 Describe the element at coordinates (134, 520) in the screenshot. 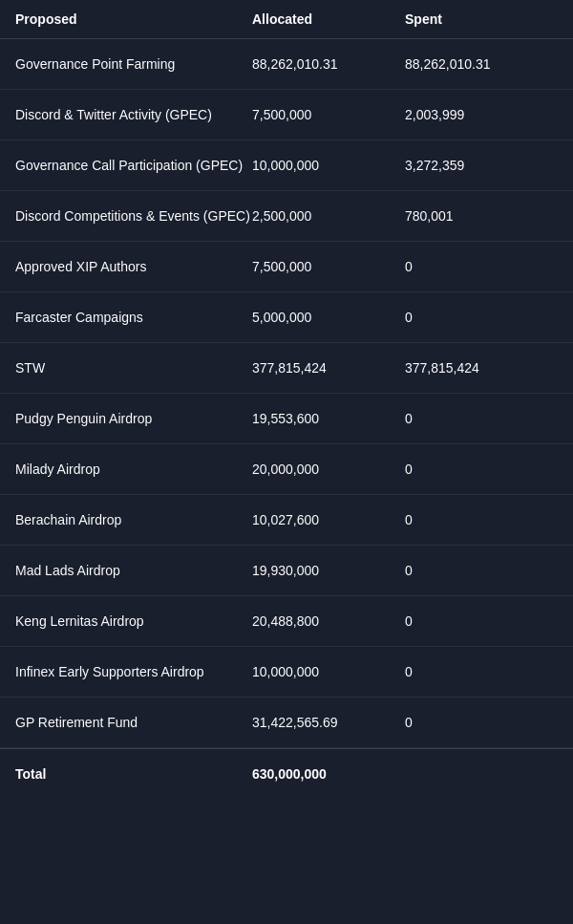

I see `cell-proposed: Berachain Airdrop` at that location.